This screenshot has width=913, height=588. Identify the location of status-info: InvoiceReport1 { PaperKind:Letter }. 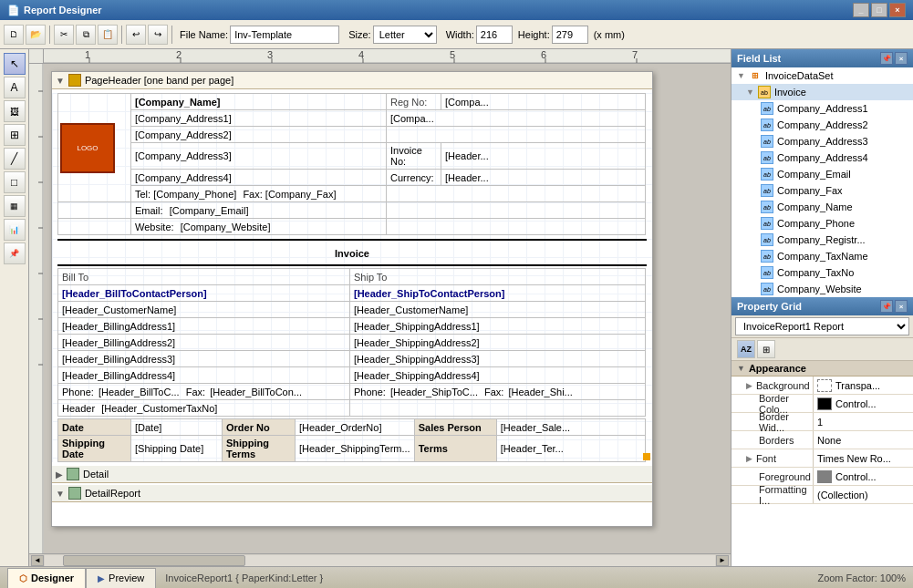
(244, 578).